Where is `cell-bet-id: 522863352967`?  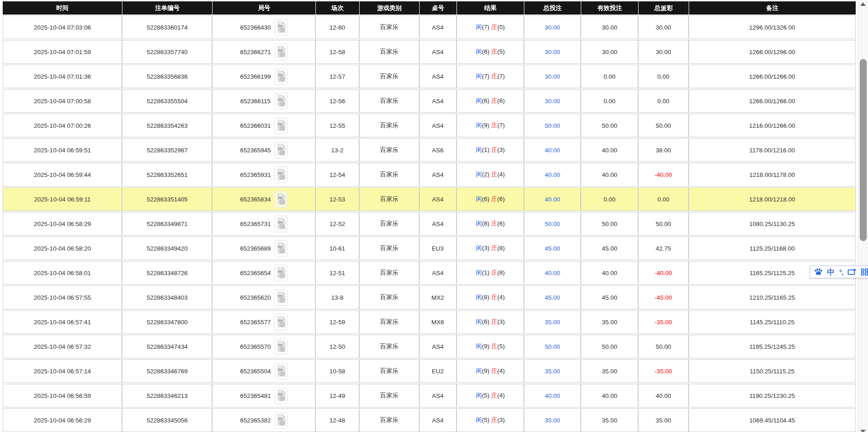 cell-bet-id: 522863352967 is located at coordinates (167, 150).